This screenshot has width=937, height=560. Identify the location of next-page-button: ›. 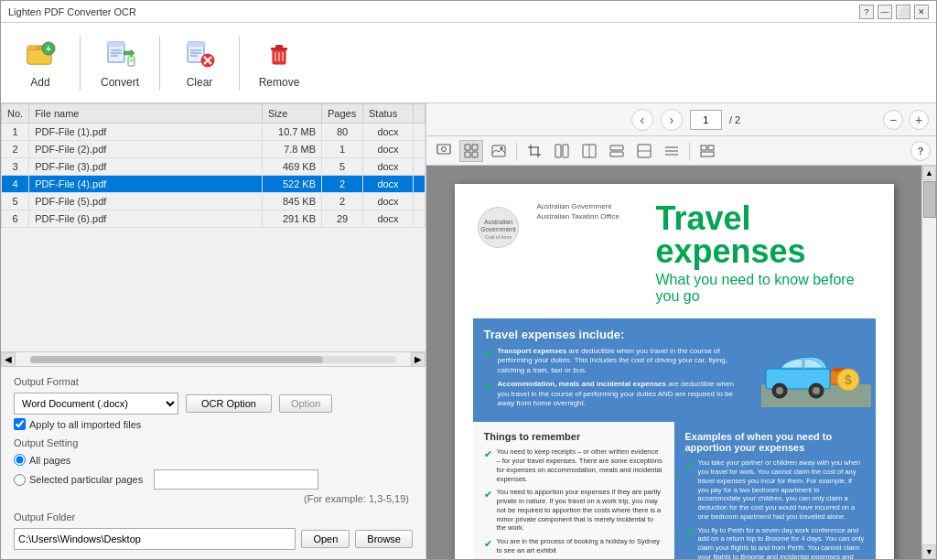
(672, 120).